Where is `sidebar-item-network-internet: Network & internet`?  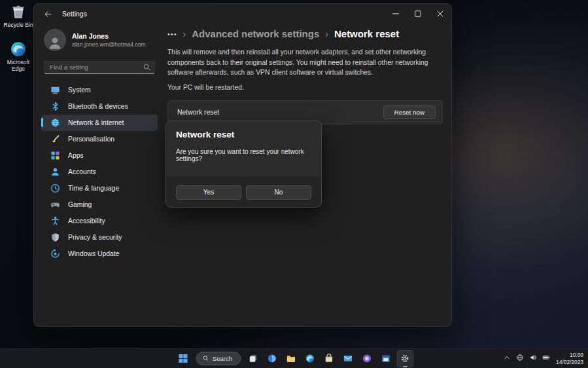 sidebar-item-network-internet: Network & internet is located at coordinates (99, 123).